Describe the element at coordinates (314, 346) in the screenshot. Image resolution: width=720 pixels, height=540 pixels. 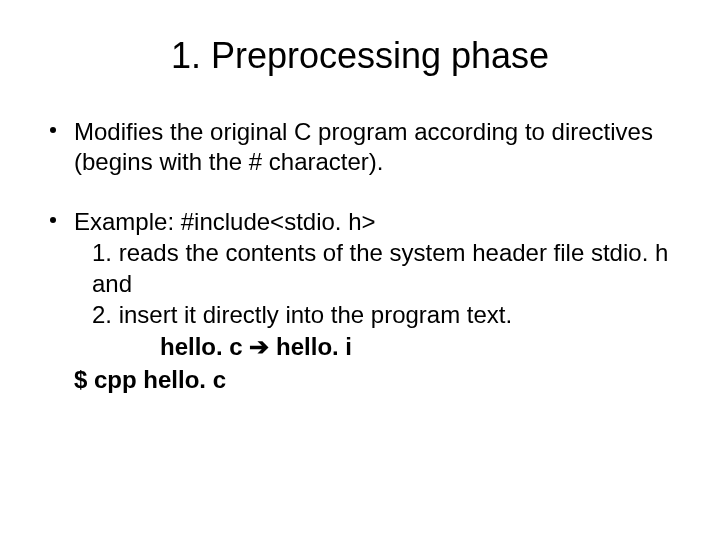
I see `file-to: hello. i` at that location.